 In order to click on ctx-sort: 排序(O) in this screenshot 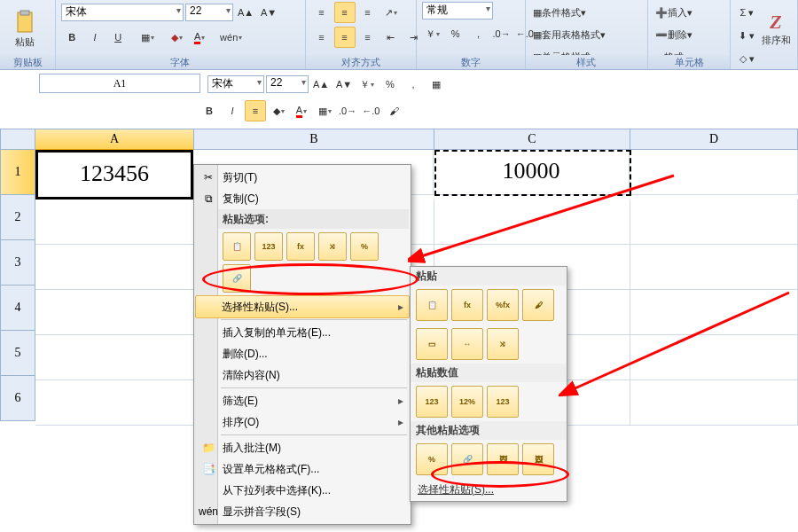, I will do `click(302, 422)`.